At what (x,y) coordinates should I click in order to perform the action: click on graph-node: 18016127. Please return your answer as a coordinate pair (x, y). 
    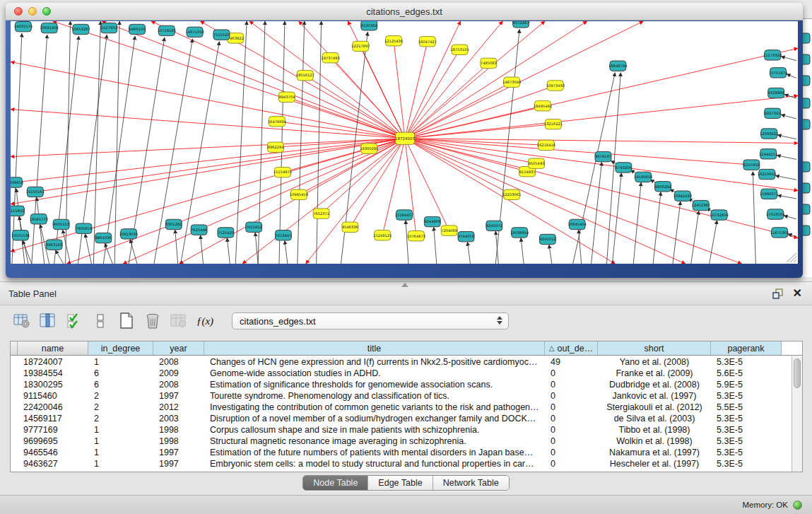
    Looking at the image, I should click on (305, 75).